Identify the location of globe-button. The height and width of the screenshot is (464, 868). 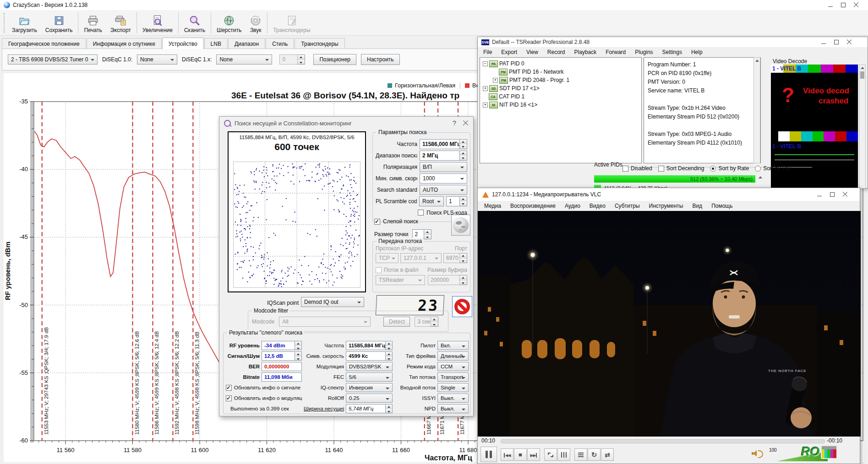
(461, 225).